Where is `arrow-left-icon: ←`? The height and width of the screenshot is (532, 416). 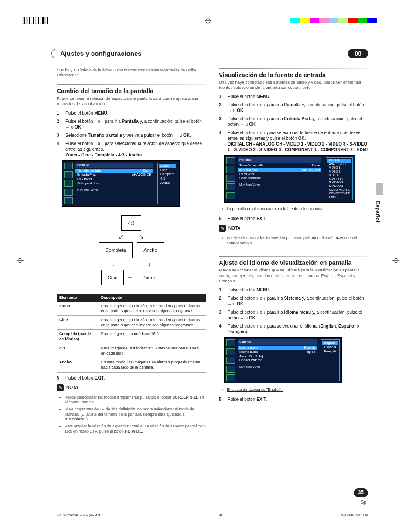 arrow-left-icon: ← is located at coordinates (130, 277).